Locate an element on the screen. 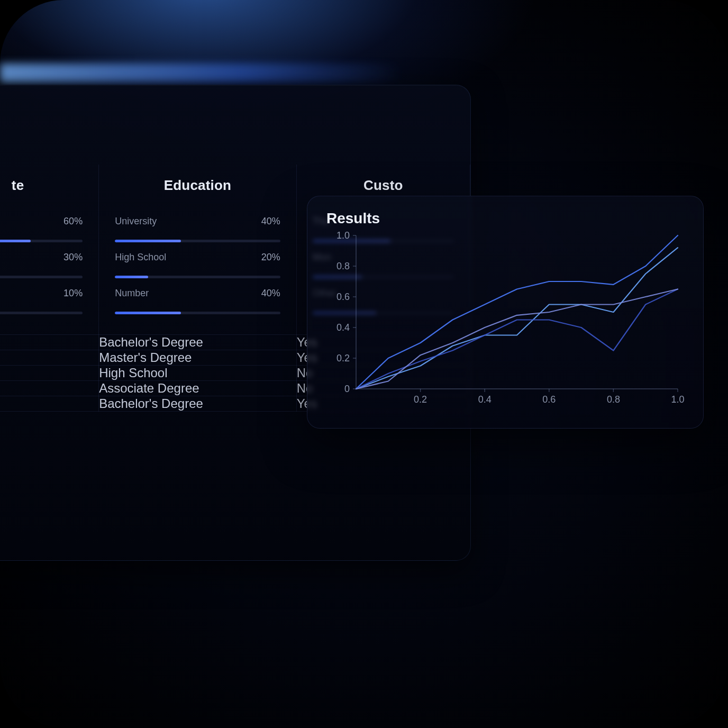 Image resolution: width=728 pixels, height=728 pixels. stat-label: Number is located at coordinates (132, 293).